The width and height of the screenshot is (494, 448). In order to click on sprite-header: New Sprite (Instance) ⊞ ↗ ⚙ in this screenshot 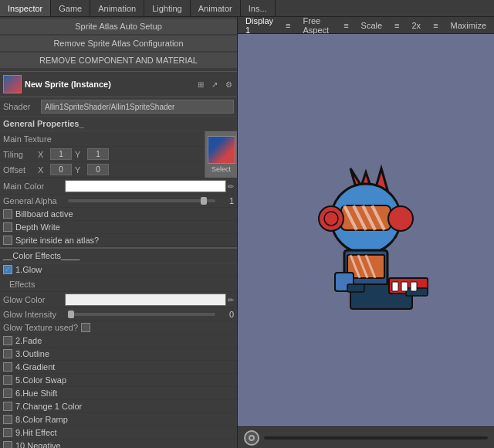, I will do `click(119, 84)`.